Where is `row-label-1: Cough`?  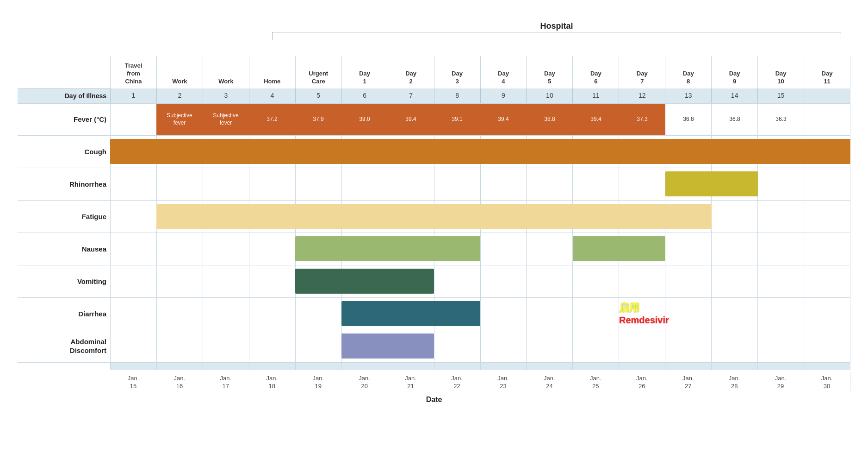 row-label-1: Cough is located at coordinates (64, 152).